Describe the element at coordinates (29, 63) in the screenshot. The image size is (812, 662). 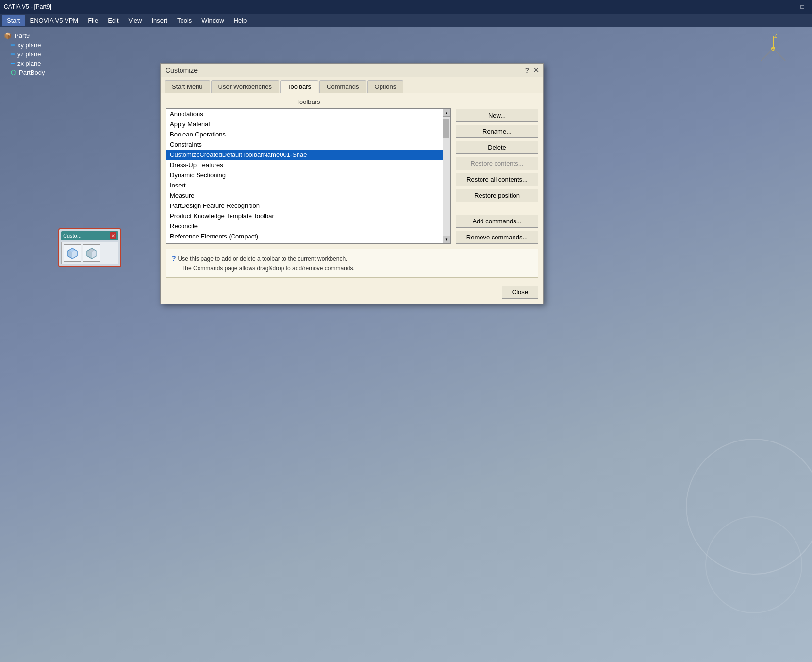
I see `sidebar-item-label-zxplane: zx plane` at that location.